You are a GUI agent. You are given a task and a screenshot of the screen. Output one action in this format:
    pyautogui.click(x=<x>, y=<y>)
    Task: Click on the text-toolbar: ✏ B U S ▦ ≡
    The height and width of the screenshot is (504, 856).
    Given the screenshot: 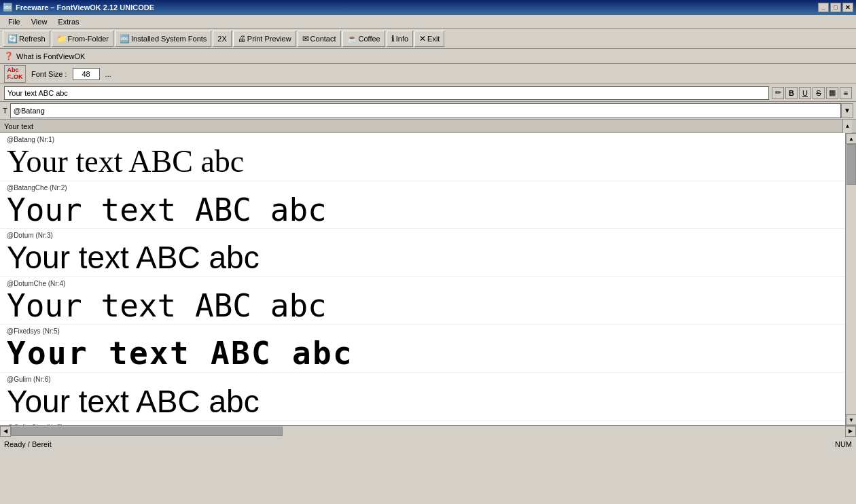 What is the action you would take?
    pyautogui.click(x=812, y=93)
    